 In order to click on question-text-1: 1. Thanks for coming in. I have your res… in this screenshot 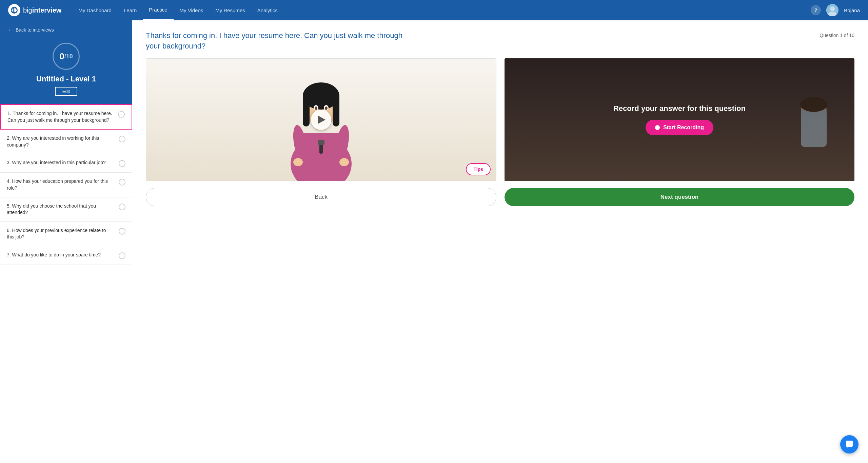, I will do `click(61, 117)`.